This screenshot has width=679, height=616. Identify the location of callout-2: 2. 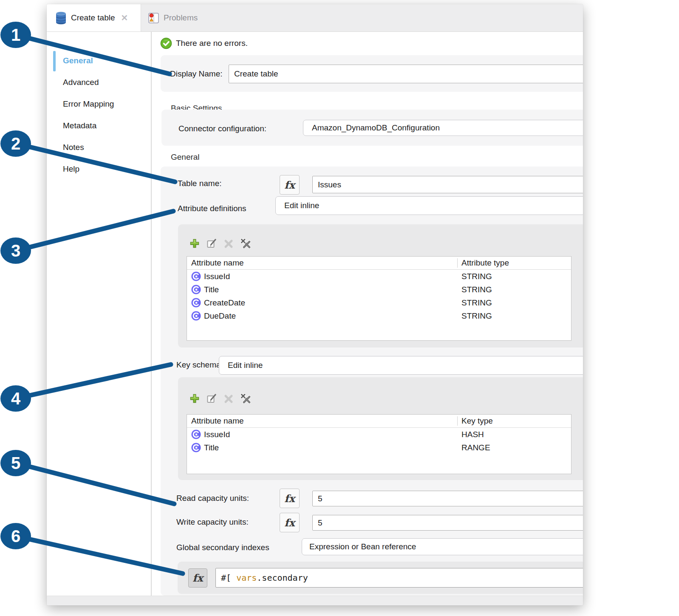
(16, 144).